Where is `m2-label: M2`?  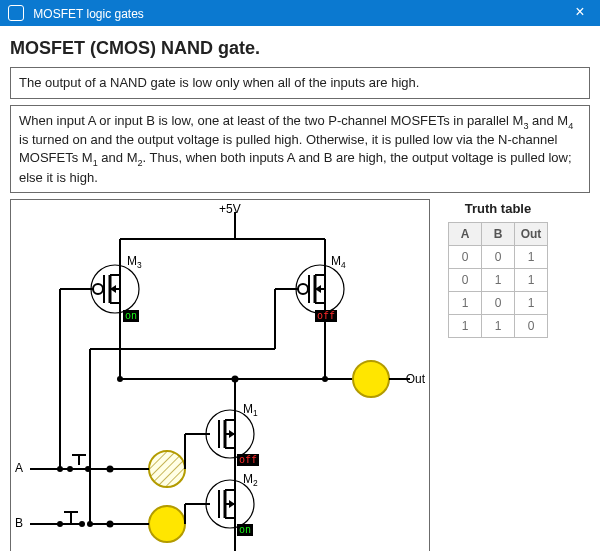
m2-label: M2 is located at coordinates (250, 480).